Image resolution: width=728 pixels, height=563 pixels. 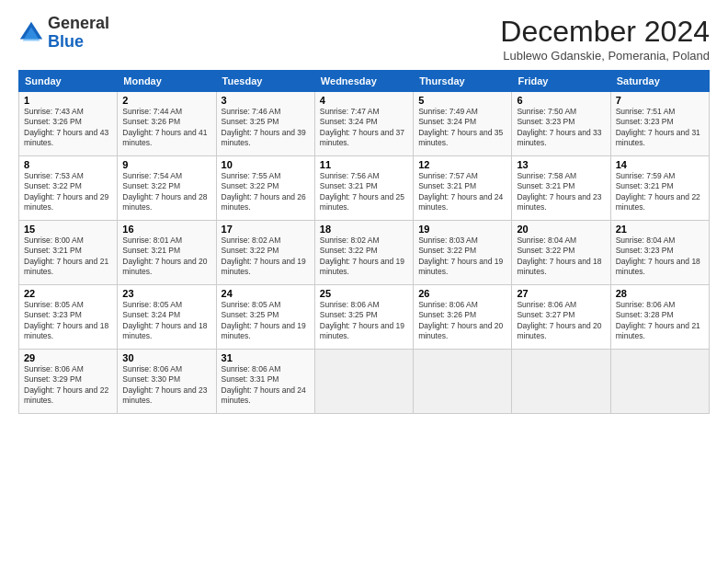 What do you see at coordinates (68, 192) in the screenshot?
I see `day-info: Sunrise: 7:53 AM Sunset: 3:22 PM Dayligh…` at bounding box center [68, 192].